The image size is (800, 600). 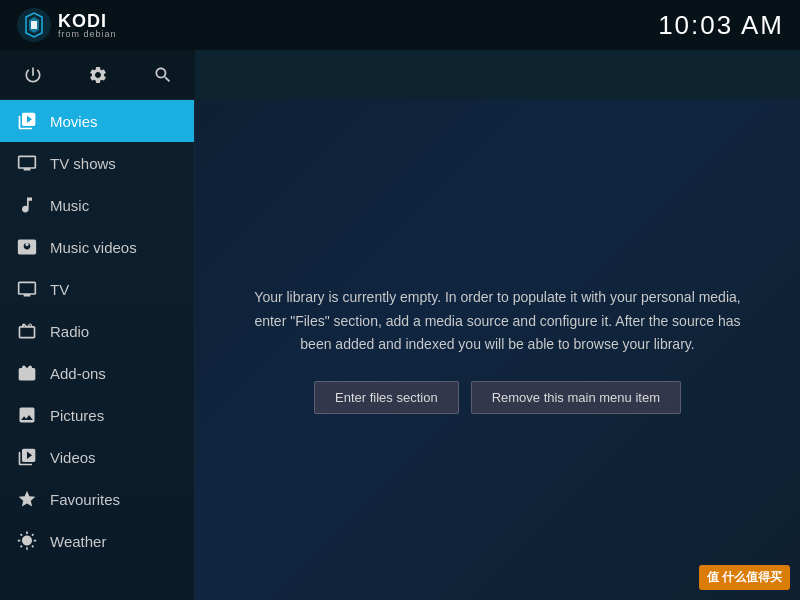 I want to click on sidebar-label-videos: Videos, so click(x=73, y=458).